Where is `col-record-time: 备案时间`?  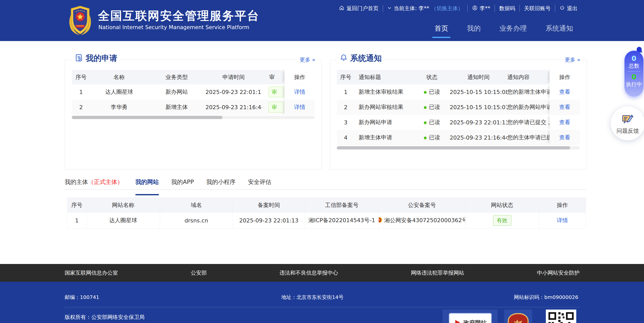
col-record-time: 备案时间 is located at coordinates (269, 205).